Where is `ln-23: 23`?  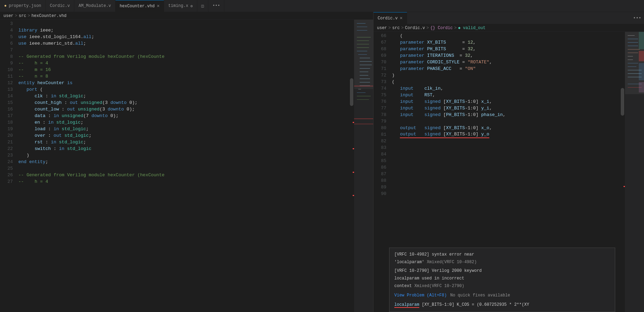 ln-23: 23 is located at coordinates (8, 155).